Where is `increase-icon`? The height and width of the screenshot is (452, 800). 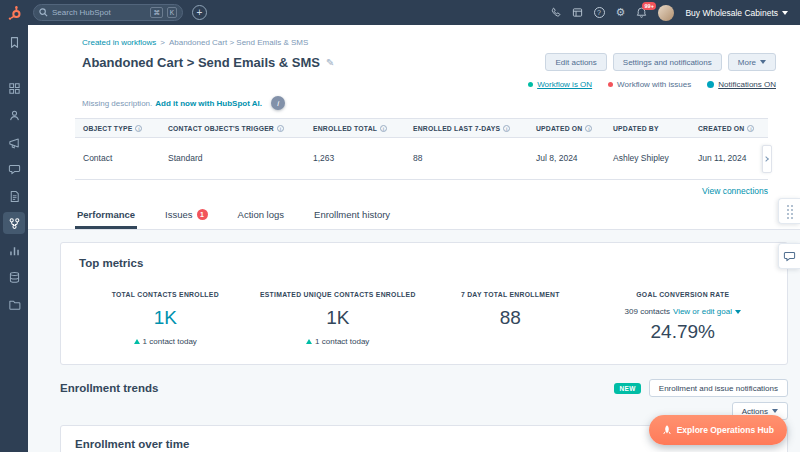 increase-icon is located at coordinates (137, 342).